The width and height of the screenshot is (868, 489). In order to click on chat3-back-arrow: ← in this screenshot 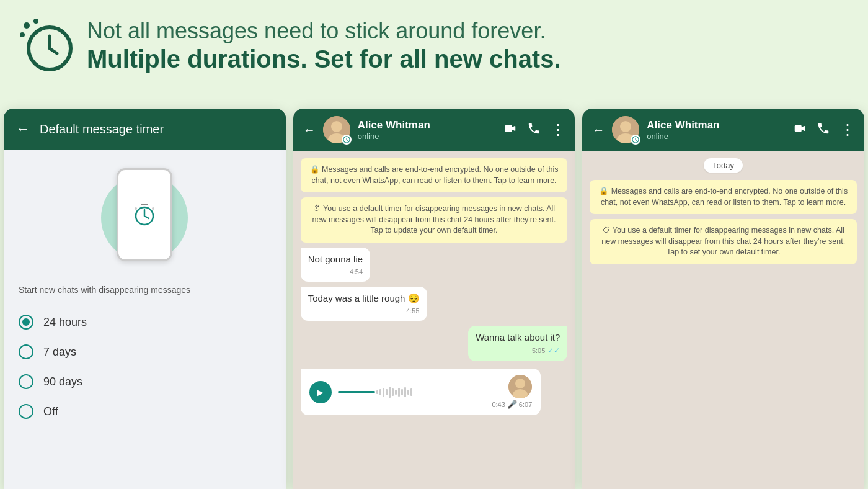, I will do `click(598, 130)`.